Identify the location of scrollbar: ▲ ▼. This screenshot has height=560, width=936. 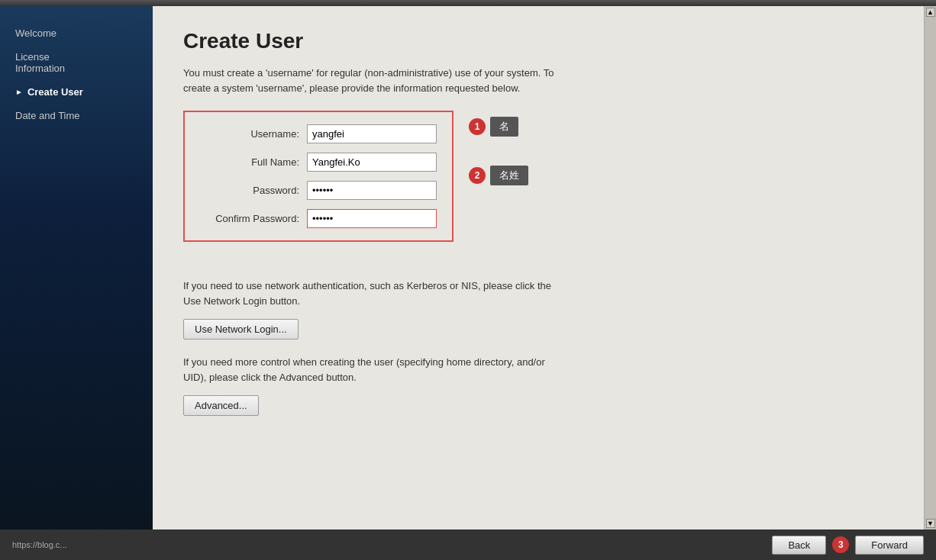
(930, 268).